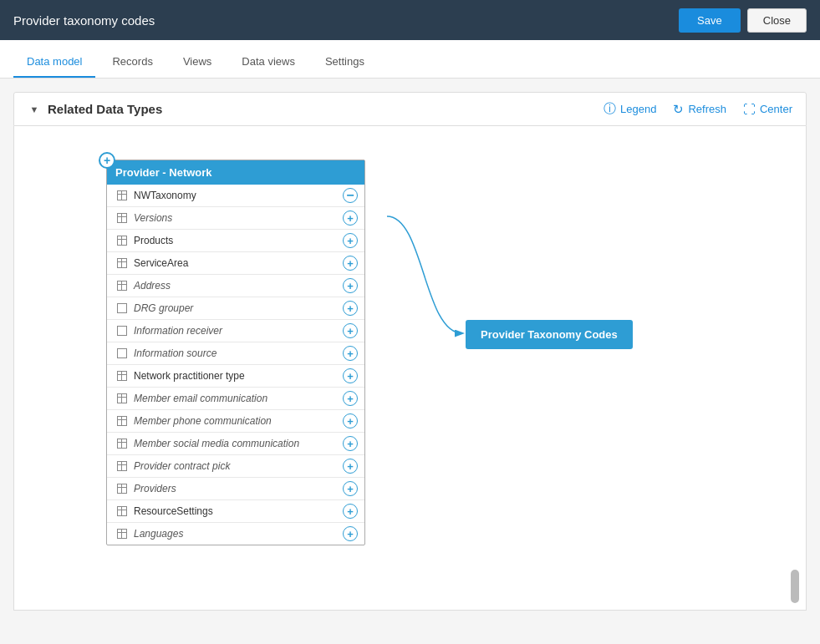  What do you see at coordinates (777, 20) in the screenshot?
I see `close-button: Close` at bounding box center [777, 20].